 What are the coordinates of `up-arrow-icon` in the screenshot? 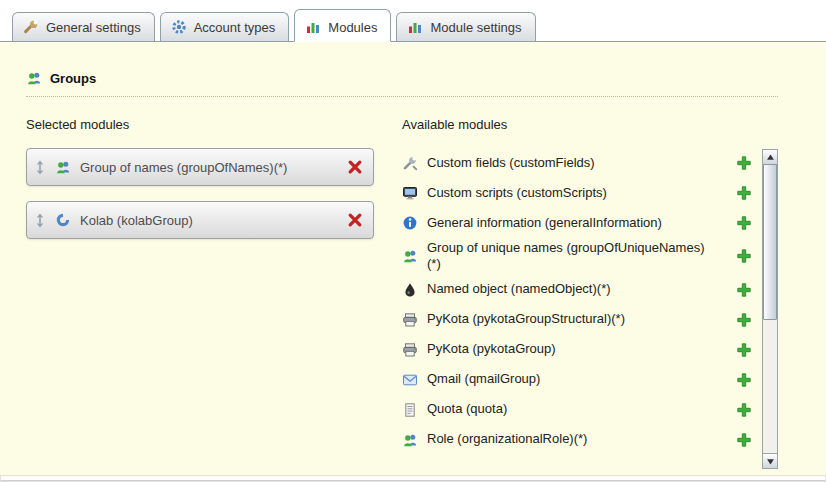 It's located at (770, 158).